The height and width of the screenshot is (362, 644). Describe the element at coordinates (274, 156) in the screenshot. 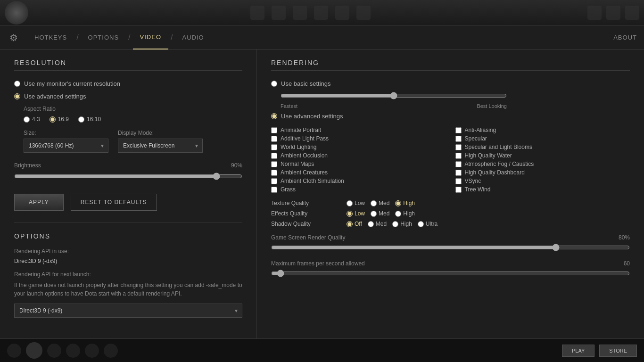

I see `checkbox-ambient-occlusion-input` at that location.